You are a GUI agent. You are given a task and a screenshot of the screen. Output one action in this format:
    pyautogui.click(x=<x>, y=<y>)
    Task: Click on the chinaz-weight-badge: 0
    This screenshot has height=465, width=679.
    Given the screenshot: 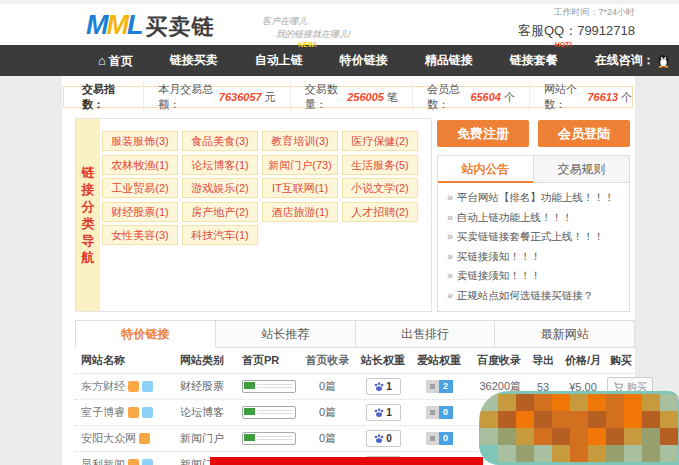 What is the action you would take?
    pyautogui.click(x=384, y=438)
    